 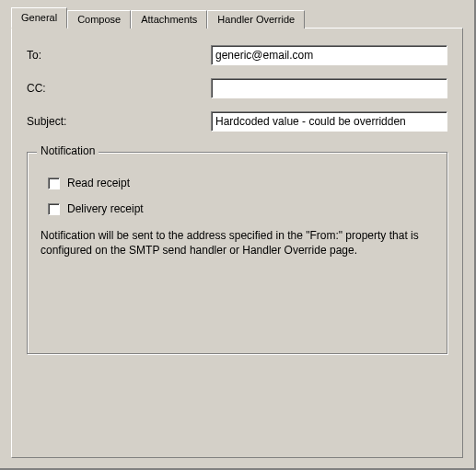 I want to click on tab-handler-override: Handler Override, so click(x=256, y=19).